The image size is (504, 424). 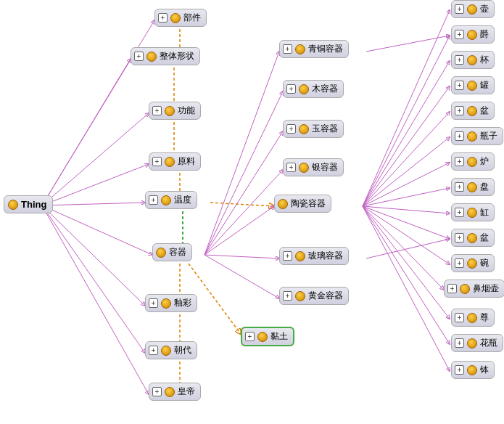 What do you see at coordinates (484, 238) in the screenshot?
I see `pen2-label: 盆` at bounding box center [484, 238].